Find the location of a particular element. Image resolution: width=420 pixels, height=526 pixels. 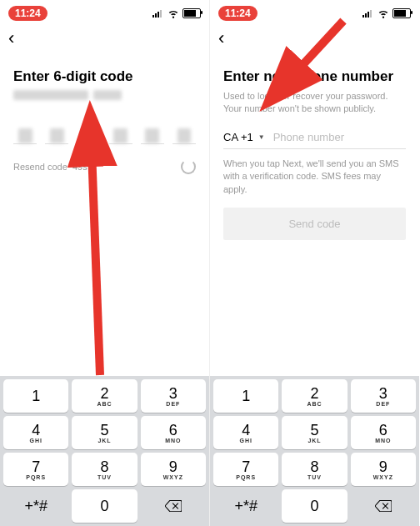

code-input-row is located at coordinates (105, 130).